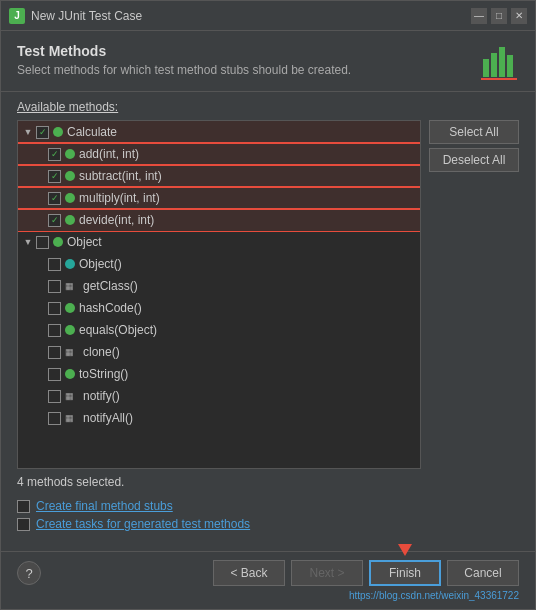 This screenshot has height=610, width=536. What do you see at coordinates (54, 308) in the screenshot?
I see `checkbox-hashCode` at bounding box center [54, 308].